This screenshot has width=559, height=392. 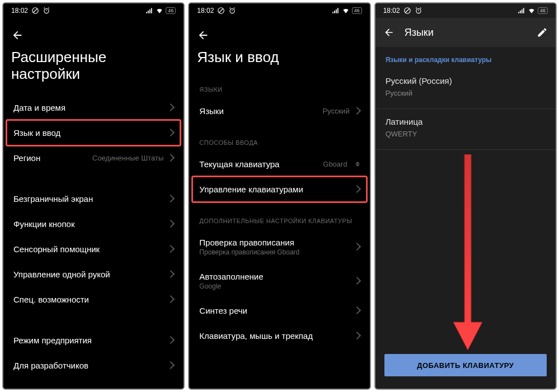 What do you see at coordinates (466, 126) in the screenshot?
I see `language-item-latin: Латиница QWERTY` at bounding box center [466, 126].